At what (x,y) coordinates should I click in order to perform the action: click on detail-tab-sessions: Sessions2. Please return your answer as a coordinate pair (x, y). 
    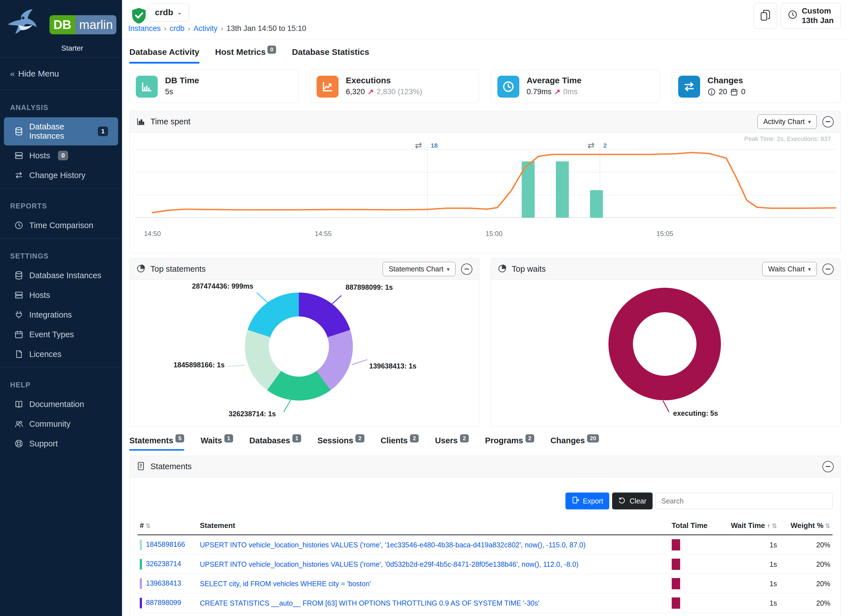
    Looking at the image, I should click on (341, 444).